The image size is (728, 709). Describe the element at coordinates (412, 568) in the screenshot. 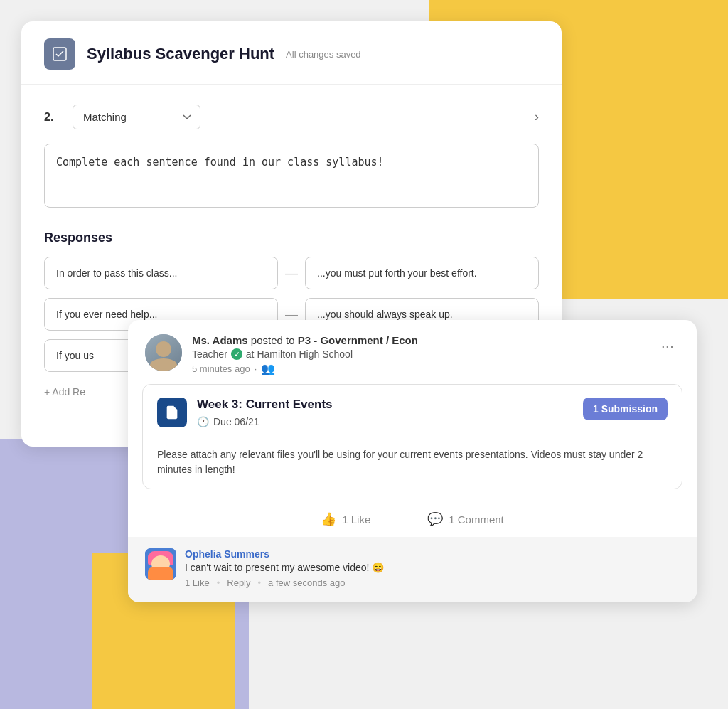

I see `comment-row: Ophelia Summers I can't wait to present …` at that location.